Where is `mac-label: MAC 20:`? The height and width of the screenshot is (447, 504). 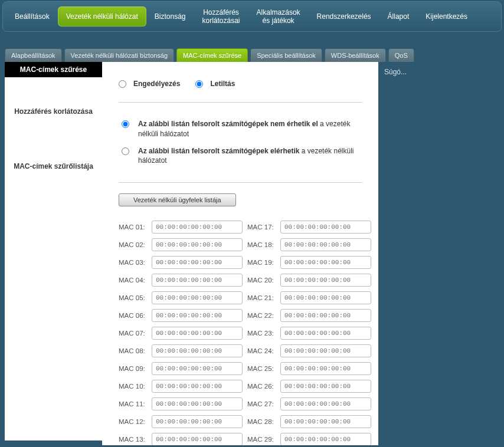 mac-label: MAC 20: is located at coordinates (264, 280).